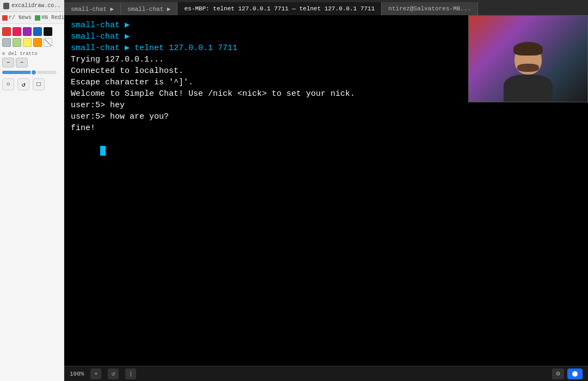 The width and height of the screenshot is (588, 381). I want to click on browser-address-bar: excalidraw.co..., so click(32, 6).